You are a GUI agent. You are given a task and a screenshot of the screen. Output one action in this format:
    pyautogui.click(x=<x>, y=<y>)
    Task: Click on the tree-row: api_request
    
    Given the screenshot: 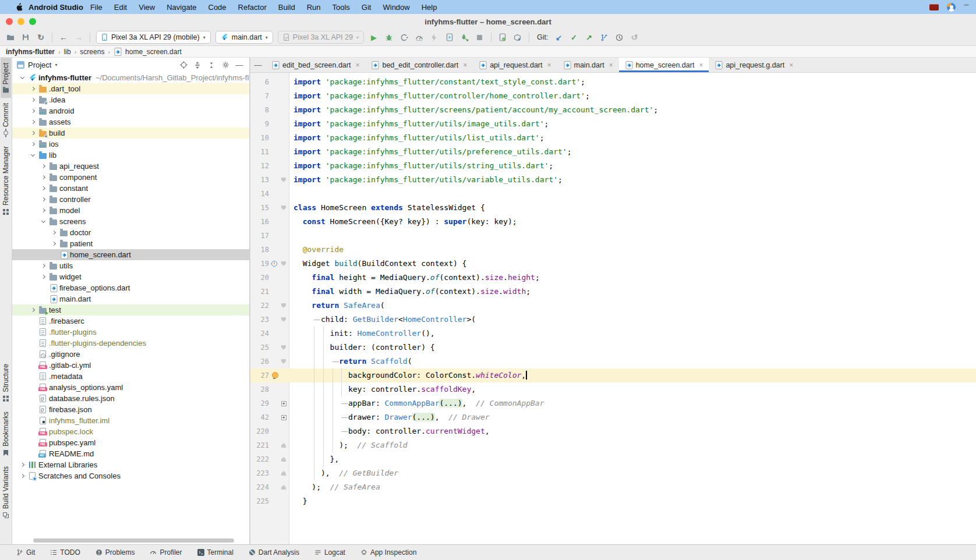 What is the action you would take?
    pyautogui.click(x=130, y=166)
    